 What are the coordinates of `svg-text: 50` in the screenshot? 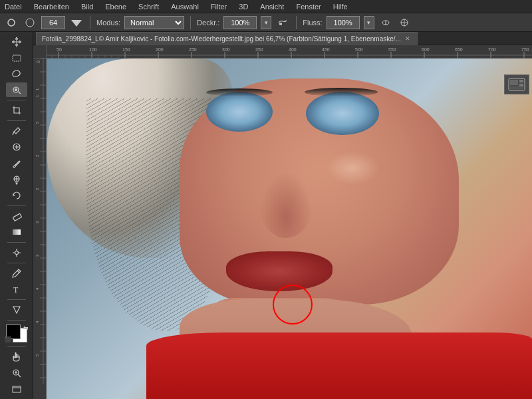 It's located at (59, 49).